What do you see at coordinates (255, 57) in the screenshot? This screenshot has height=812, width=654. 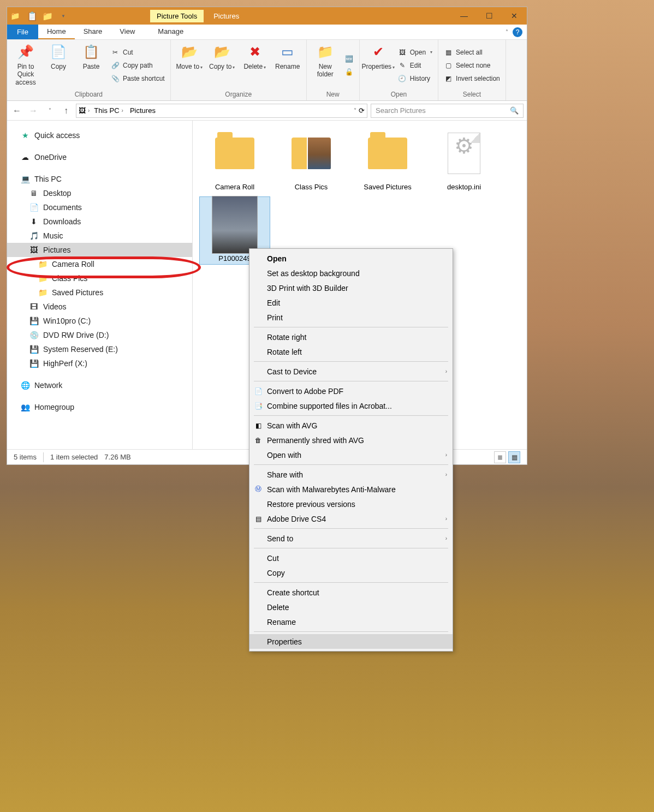 I see `delete-button: ✖Delete▾` at bounding box center [255, 57].